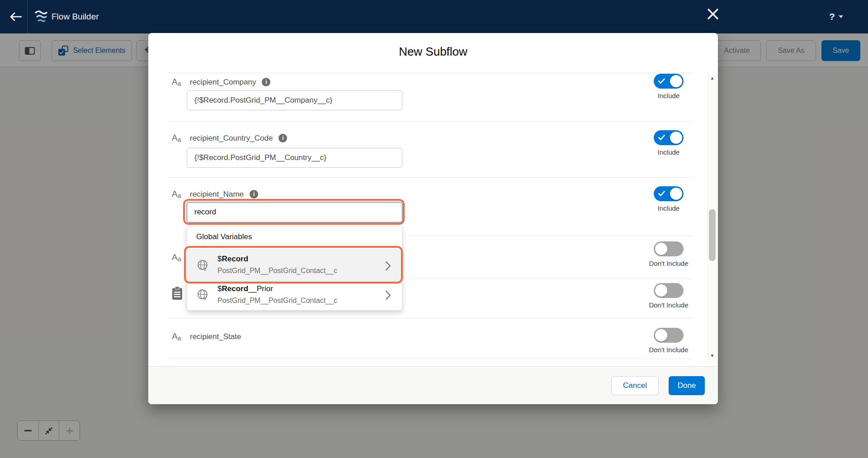 This screenshot has height=458, width=868. What do you see at coordinates (434, 17) in the screenshot?
I see `app-header: Flow Builder ?` at bounding box center [434, 17].